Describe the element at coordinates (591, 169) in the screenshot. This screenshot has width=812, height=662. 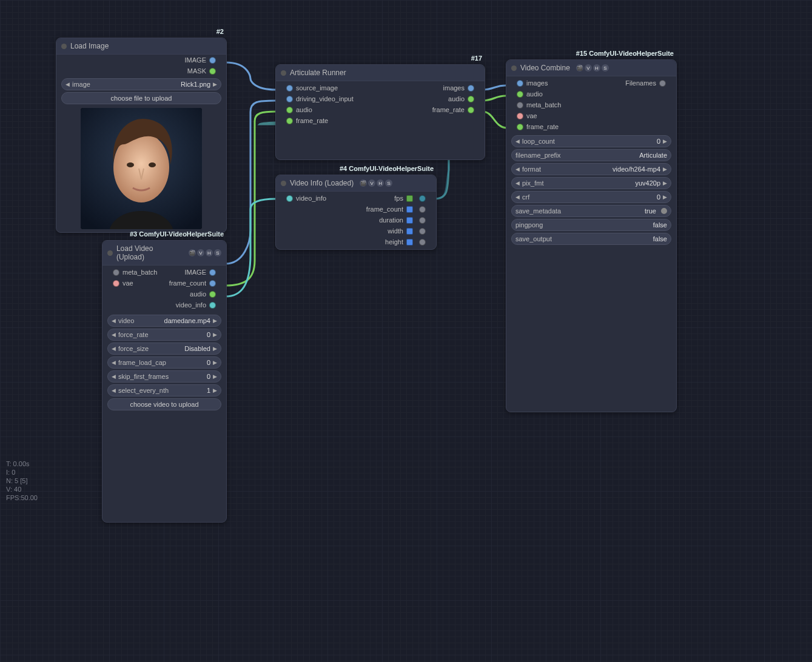
I see `format-widget: ◀formatvideo/h264-mp4▶` at that location.